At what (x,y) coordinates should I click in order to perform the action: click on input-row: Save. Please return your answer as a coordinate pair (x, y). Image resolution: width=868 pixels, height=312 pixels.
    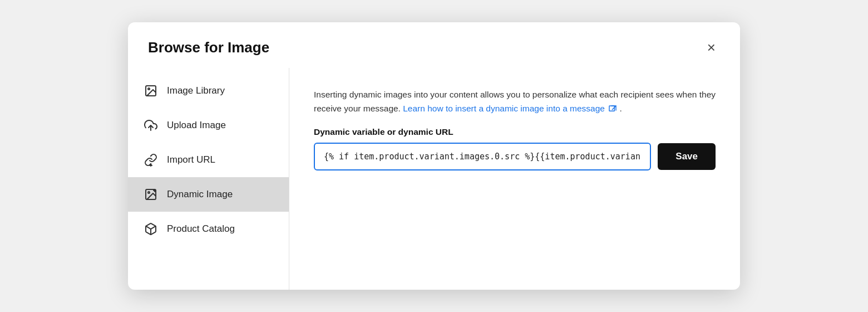
    Looking at the image, I should click on (515, 157).